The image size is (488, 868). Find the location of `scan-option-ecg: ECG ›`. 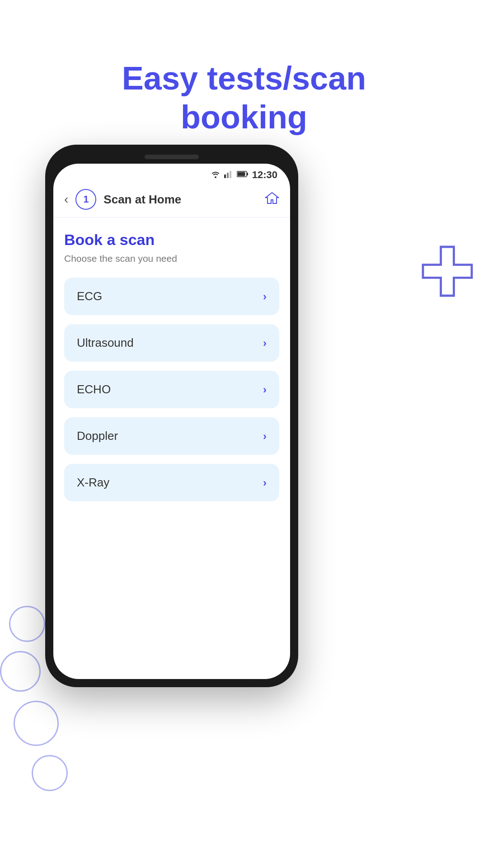

scan-option-ecg: ECG › is located at coordinates (172, 297).